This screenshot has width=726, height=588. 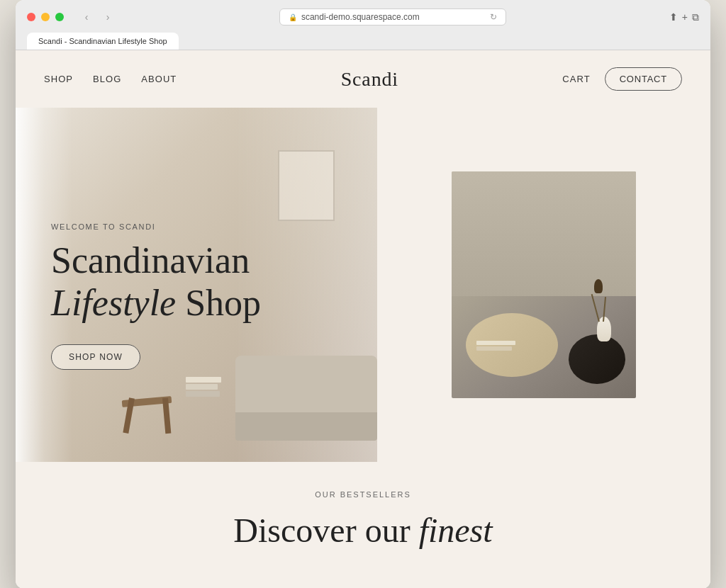 What do you see at coordinates (156, 296) in the screenshot?
I see `hero-text-overlay: WELCOME TO SCANDI Scandinavian Lifestyle…` at bounding box center [156, 296].